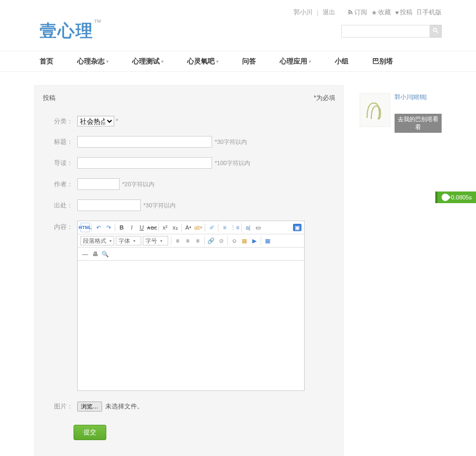  What do you see at coordinates (188, 227) in the screenshot?
I see `font-color-button: A▾` at bounding box center [188, 227].